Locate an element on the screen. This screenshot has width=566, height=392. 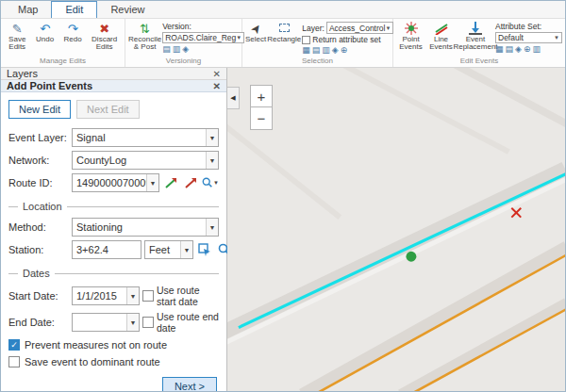
pane-title: Add Point Events is located at coordinates (49, 86).